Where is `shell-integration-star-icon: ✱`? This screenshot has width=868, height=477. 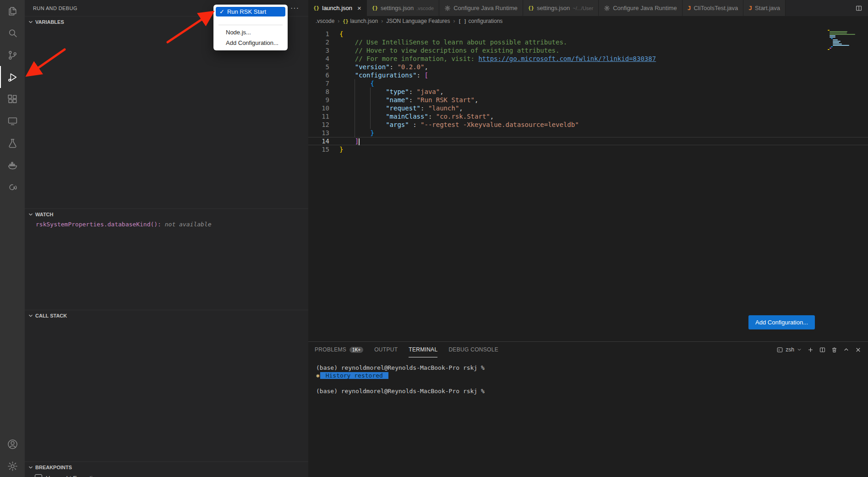 shell-integration-star-icon: ✱ is located at coordinates (318, 376).